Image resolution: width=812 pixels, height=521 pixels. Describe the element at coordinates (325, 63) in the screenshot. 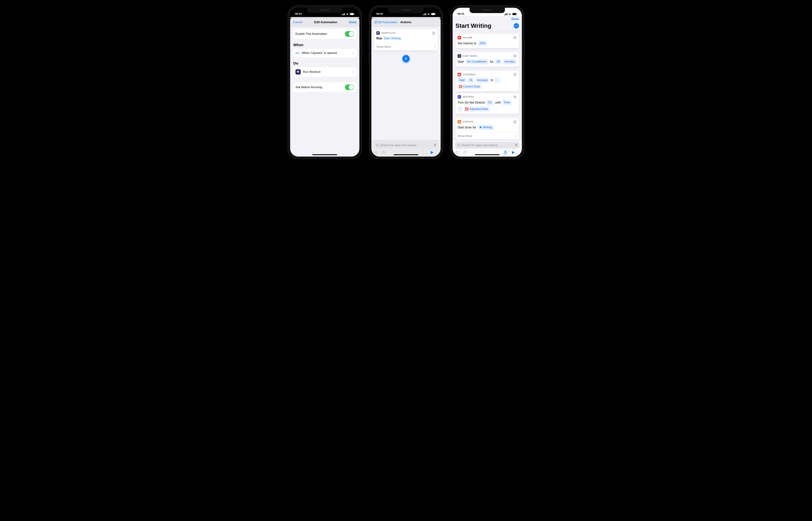

I see `do-header: Do` at that location.